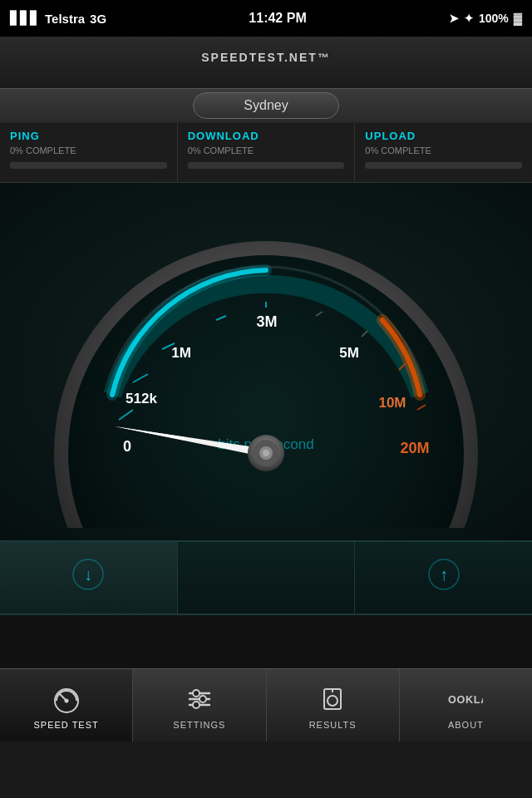 The height and width of the screenshot is (798, 532). Describe the element at coordinates (349, 352) in the screenshot. I see `svg-text: 5M` at that location.